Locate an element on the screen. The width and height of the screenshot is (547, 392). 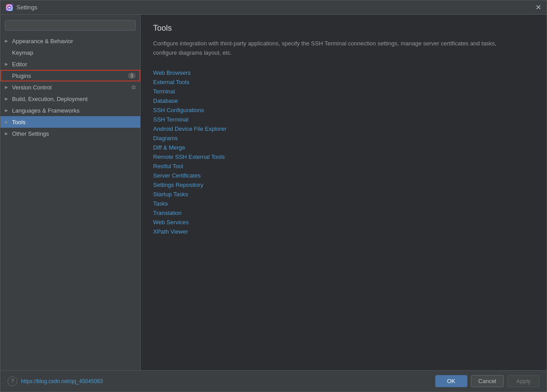
tool-link: Settings Repository is located at coordinates (344, 185).